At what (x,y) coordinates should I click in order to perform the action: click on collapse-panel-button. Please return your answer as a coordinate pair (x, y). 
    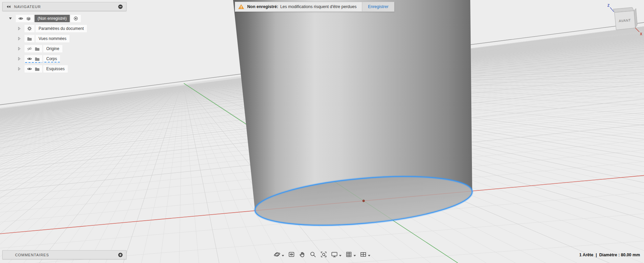
    Looking at the image, I should click on (120, 7).